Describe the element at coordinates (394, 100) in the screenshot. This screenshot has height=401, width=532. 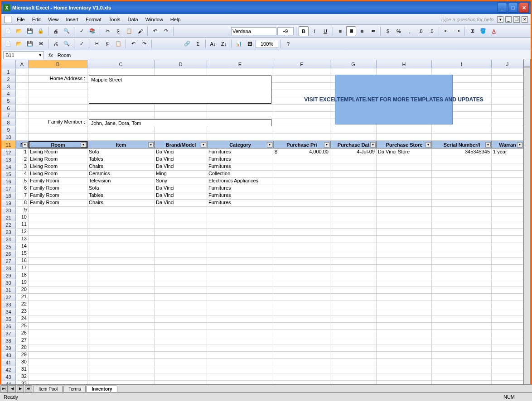
I see `template-banner: VISIT EXCELTEMPLATE.NET FOR MORE TEMPLAT…` at that location.